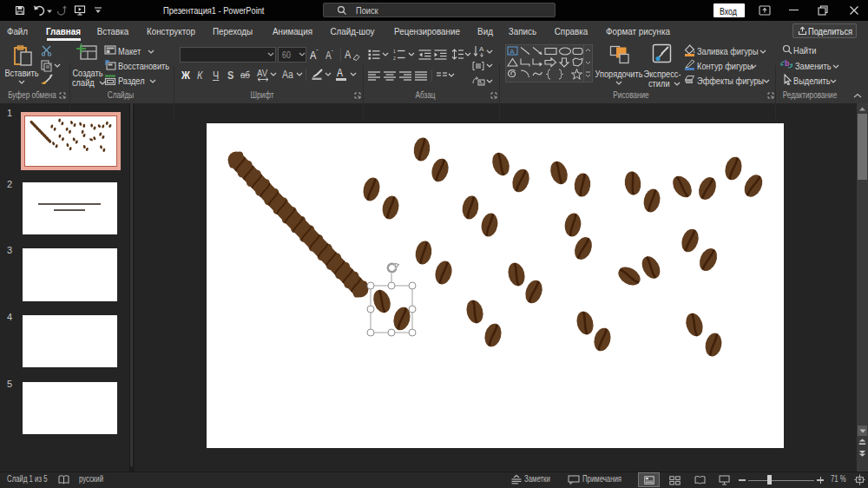  Describe the element at coordinates (482, 49) in the screenshot. I see `svg-text: А` at that location.